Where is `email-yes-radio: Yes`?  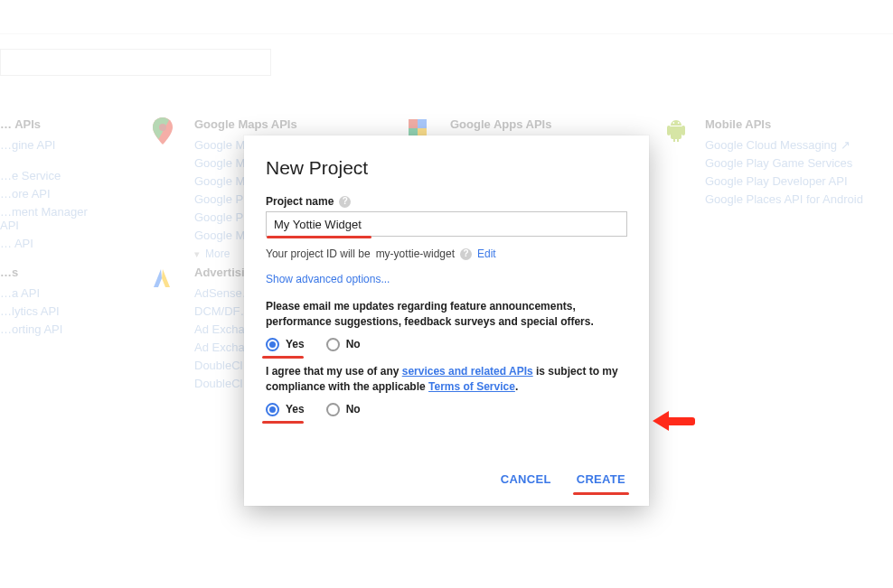 email-yes-radio: Yes is located at coordinates (286, 345).